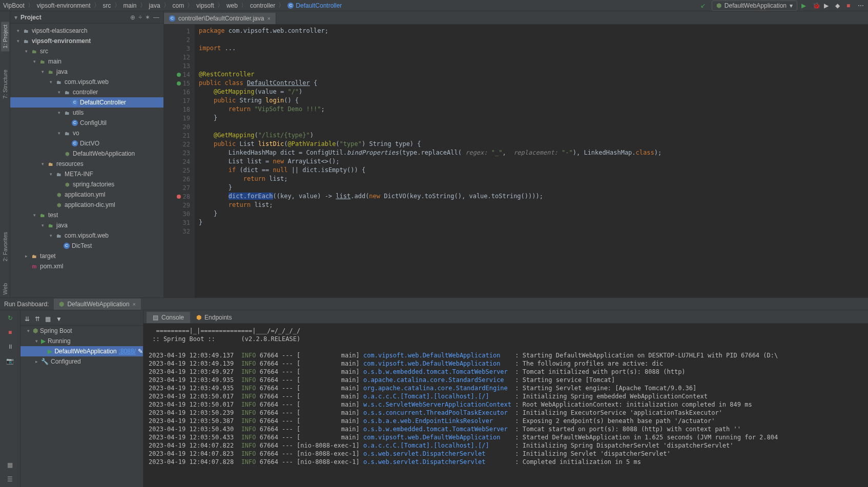 The image size is (868, 487). Describe the element at coordinates (97, 304) in the screenshot. I see `rd-tab-defaultwebapp: ⬢ DefaultWebApplication ×` at that location.